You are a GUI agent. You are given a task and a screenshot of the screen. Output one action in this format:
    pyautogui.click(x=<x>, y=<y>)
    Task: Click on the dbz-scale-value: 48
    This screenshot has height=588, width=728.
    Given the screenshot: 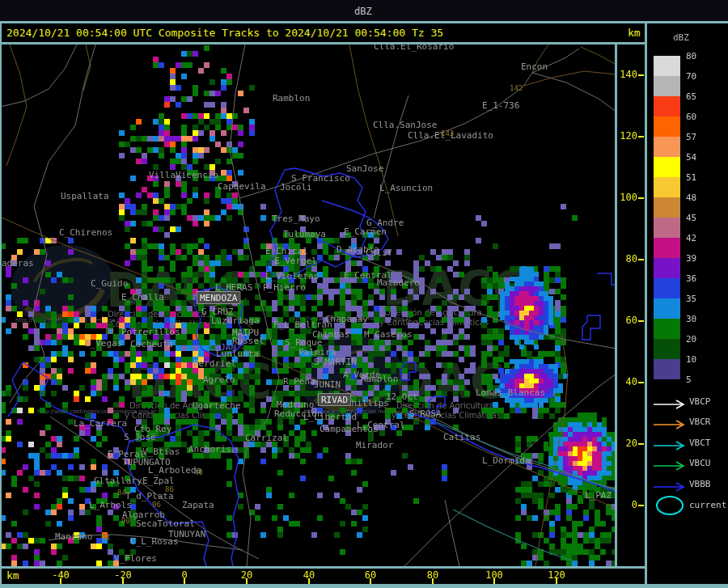 What is the action you would take?
    pyautogui.click(x=691, y=198)
    